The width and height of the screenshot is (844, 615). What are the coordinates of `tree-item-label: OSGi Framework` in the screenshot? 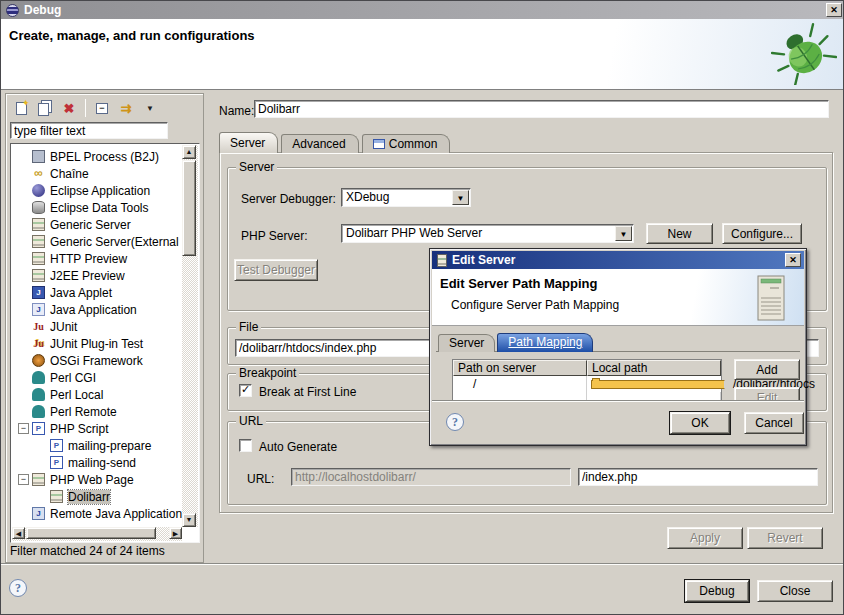 It's located at (96, 361).